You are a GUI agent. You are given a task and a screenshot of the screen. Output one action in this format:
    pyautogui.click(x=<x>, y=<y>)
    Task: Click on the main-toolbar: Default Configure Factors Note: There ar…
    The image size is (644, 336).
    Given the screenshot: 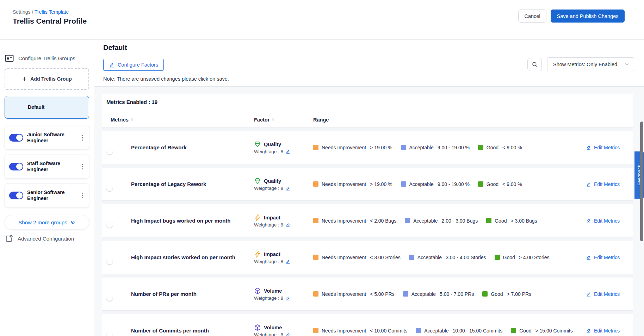 What is the action you would take?
    pyautogui.click(x=369, y=63)
    